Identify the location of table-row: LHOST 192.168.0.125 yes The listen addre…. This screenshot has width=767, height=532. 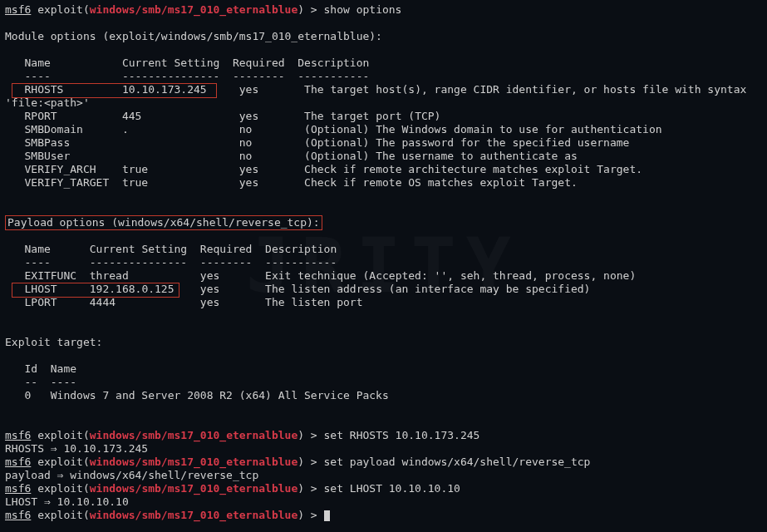
(384, 289).